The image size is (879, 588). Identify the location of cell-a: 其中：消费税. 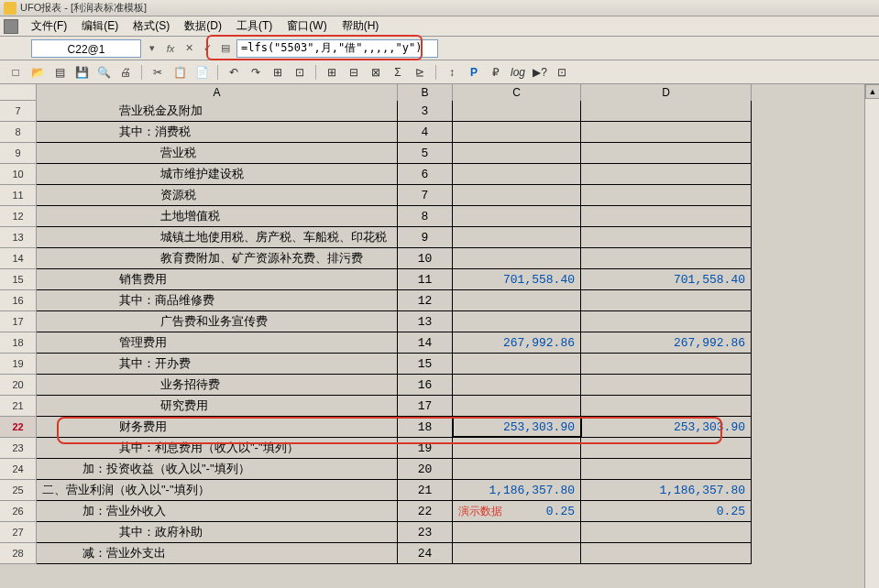
(217, 132).